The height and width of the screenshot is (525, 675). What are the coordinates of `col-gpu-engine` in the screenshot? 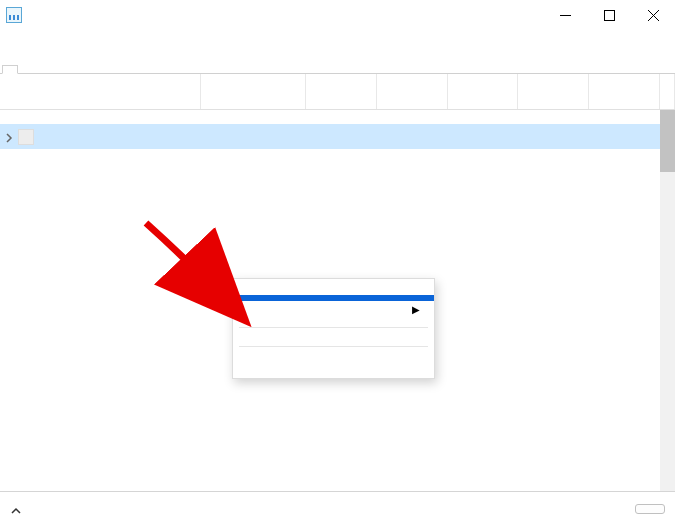 It's located at (668, 92).